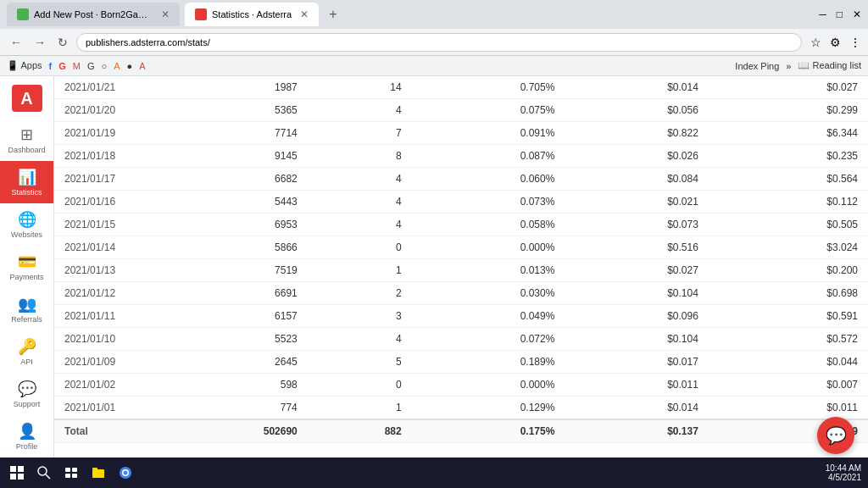 This screenshot has height=488, width=868. I want to click on table-row: 2021/01/01 774 1 0.129% $0.014 $0.011, so click(461, 408).